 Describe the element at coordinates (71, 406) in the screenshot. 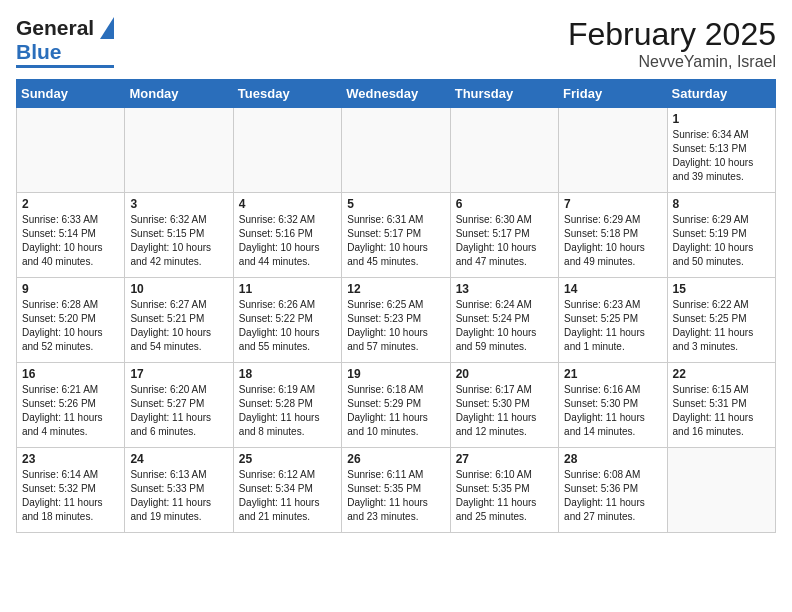

I see `calendar-cell: 16Sunrise: 6:21 AM Sunset: 5:26 PM Dayli…` at that location.